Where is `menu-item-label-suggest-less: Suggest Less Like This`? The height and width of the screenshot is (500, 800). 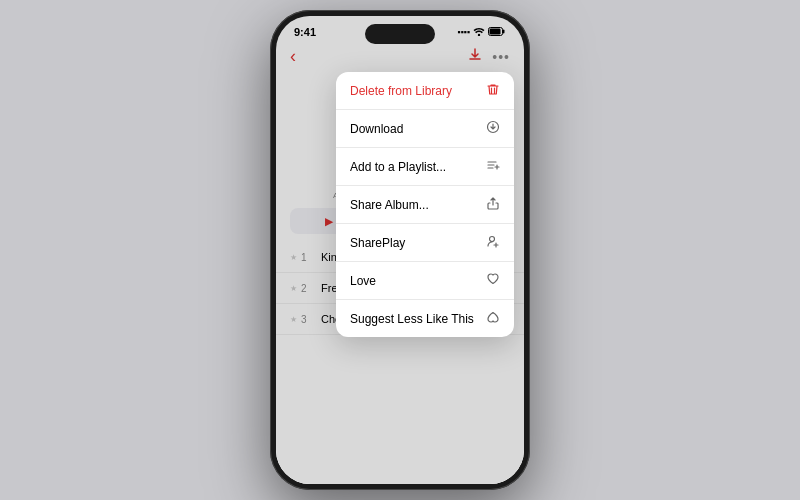 menu-item-label-suggest-less: Suggest Less Like This is located at coordinates (412, 319).